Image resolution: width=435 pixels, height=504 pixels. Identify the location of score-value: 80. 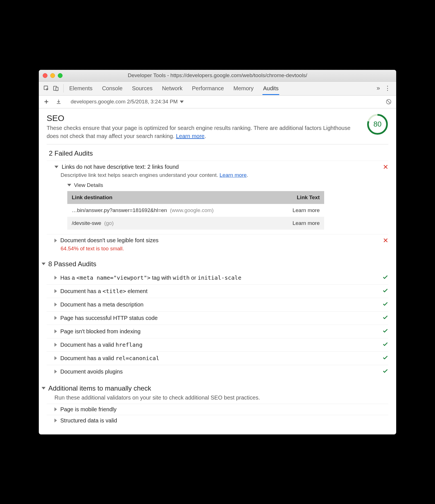
(377, 124).